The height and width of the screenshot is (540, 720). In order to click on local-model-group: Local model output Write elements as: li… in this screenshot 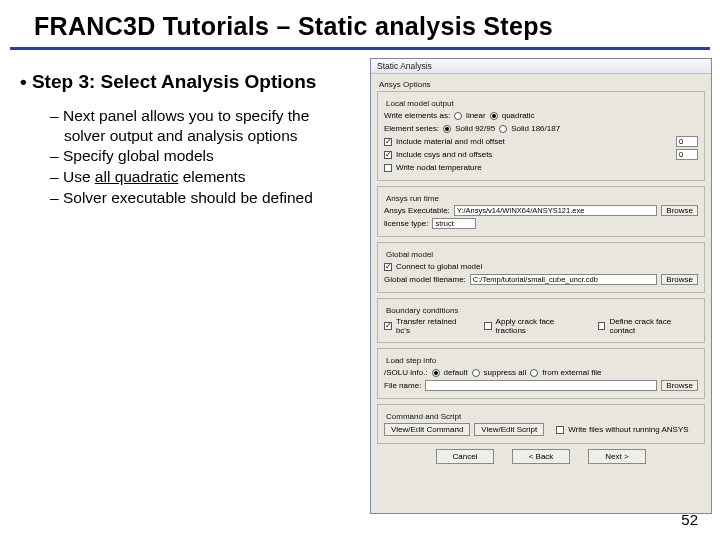, I will do `click(541, 136)`.